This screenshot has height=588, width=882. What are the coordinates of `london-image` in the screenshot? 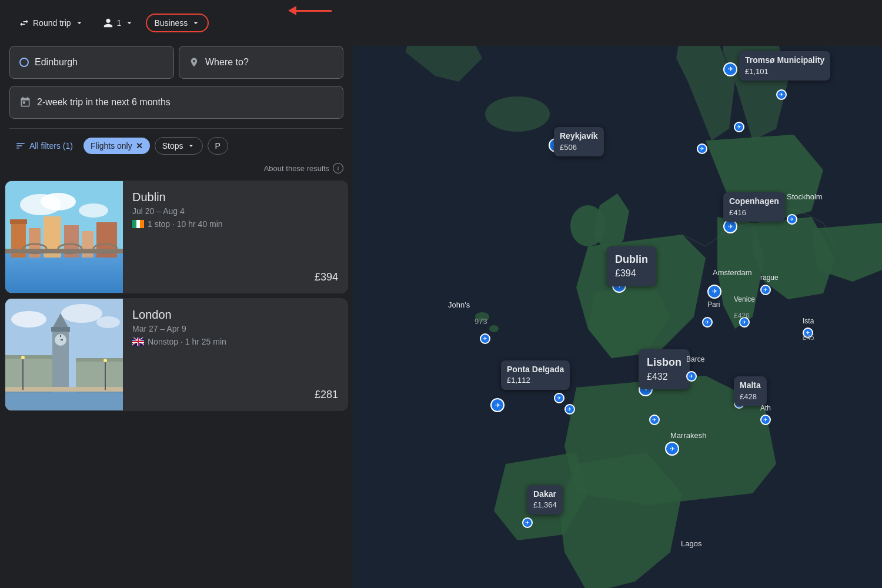 It's located at (64, 355).